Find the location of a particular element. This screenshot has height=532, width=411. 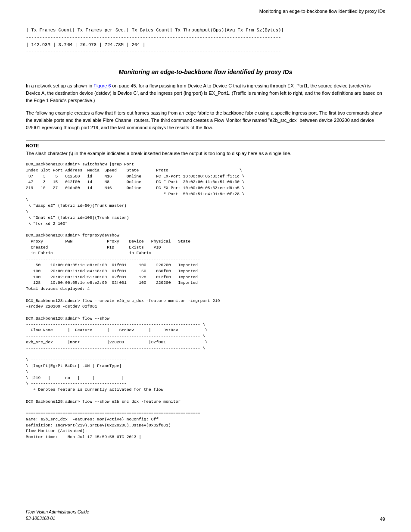

paragraph-2: The following example creates a flow tha… is located at coordinates (206, 121).